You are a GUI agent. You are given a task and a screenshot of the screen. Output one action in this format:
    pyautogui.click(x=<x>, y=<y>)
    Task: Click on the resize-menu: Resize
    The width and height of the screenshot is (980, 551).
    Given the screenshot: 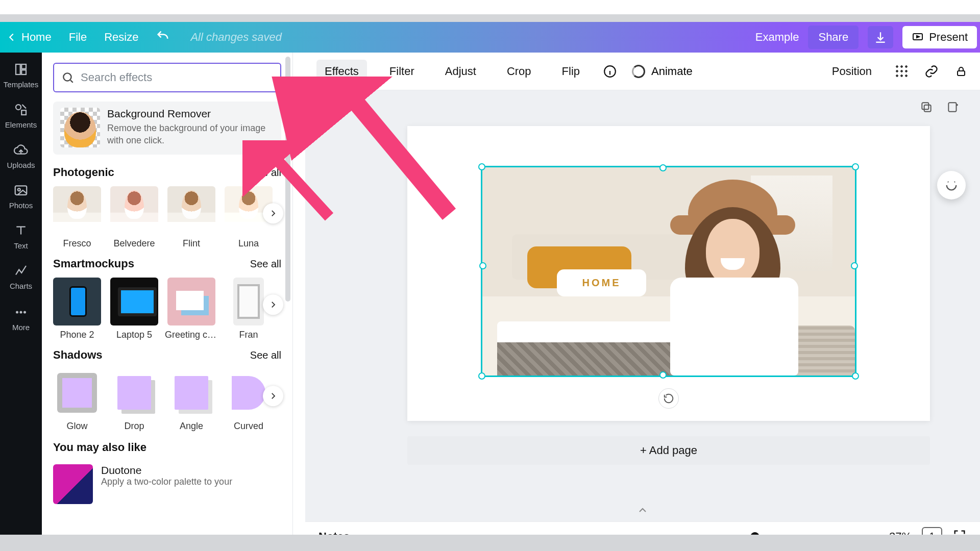 What is the action you would take?
    pyautogui.click(x=121, y=37)
    